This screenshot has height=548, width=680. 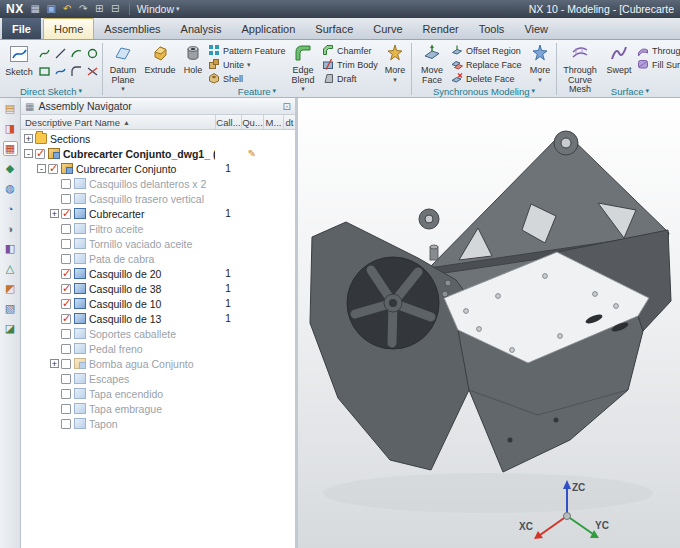 What do you see at coordinates (158, 168) in the screenshot?
I see `tree-row: -Cubrecarter Conjunto1` at bounding box center [158, 168].